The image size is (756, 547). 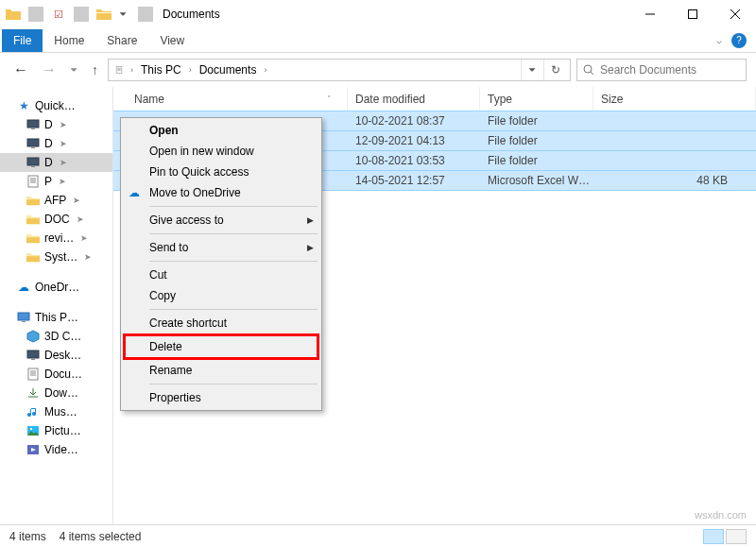 I want to click on menu-label: Copy, so click(x=163, y=296).